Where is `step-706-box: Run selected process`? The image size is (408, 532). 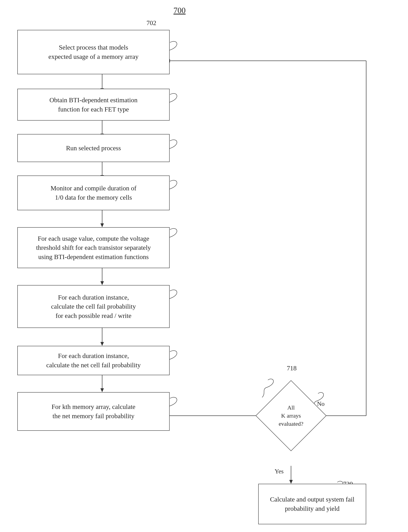 step-706-box: Run selected process is located at coordinates (93, 148).